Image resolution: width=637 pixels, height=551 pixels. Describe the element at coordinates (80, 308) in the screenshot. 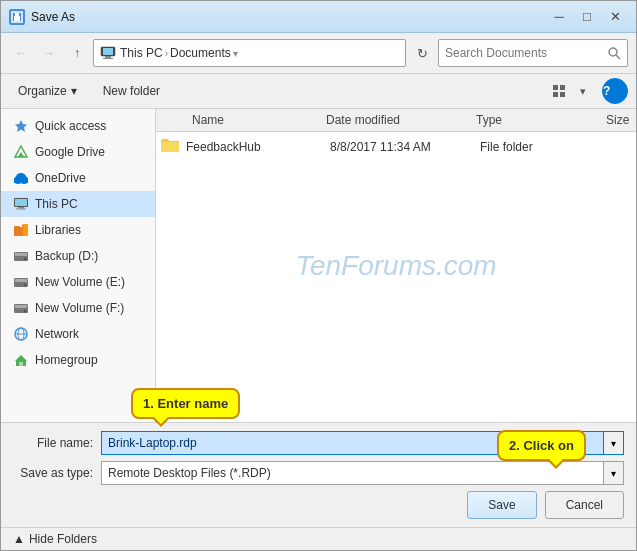

I see `sidebar-volume-f-label: New Volume (F:)` at that location.